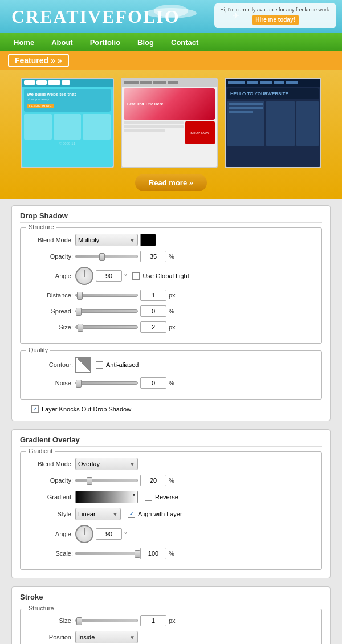 The image size is (342, 644). Describe the element at coordinates (199, 133) in the screenshot. I see `thumb2-sidebar-text: SHOP NOW` at that location.